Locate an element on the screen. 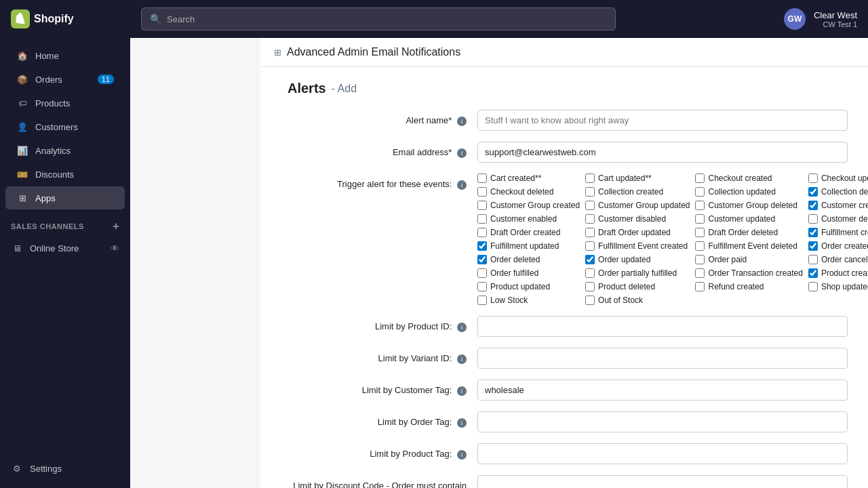 This screenshot has width=868, height=488. alerts-add: - Add is located at coordinates (344, 89).